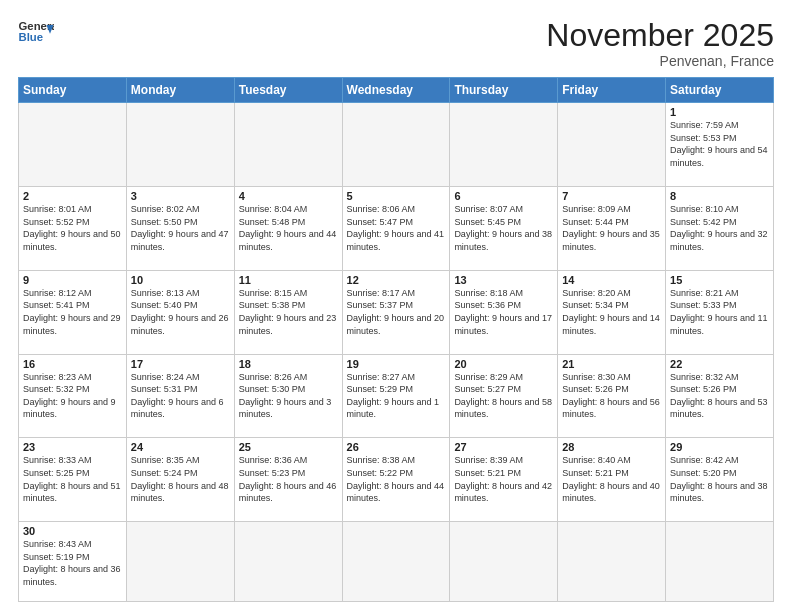 The image size is (792, 612). I want to click on day-number: 19, so click(396, 364).